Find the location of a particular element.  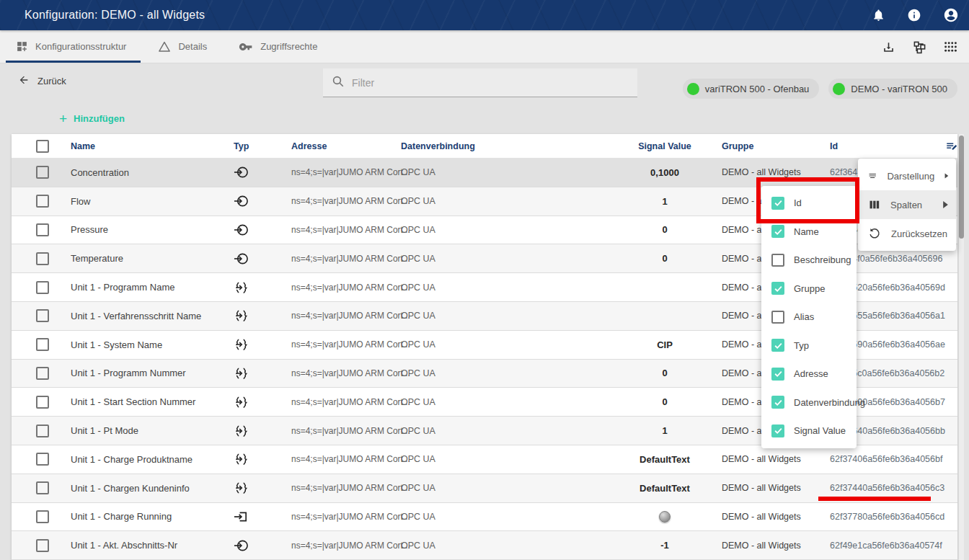

table-row: Unit 1 - Charge Produktnamens=4;s=|var|J… is located at coordinates (485, 460).